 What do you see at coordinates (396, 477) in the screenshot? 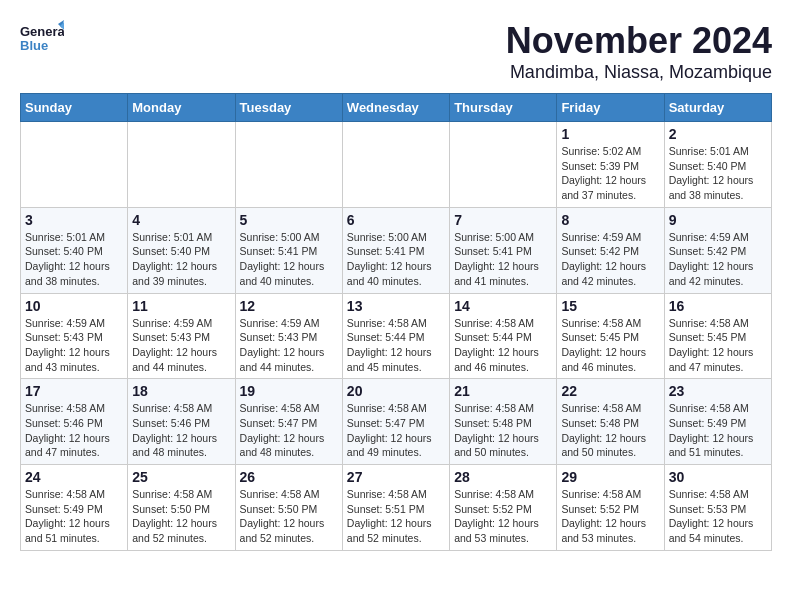
I see `day-number: 27` at bounding box center [396, 477].